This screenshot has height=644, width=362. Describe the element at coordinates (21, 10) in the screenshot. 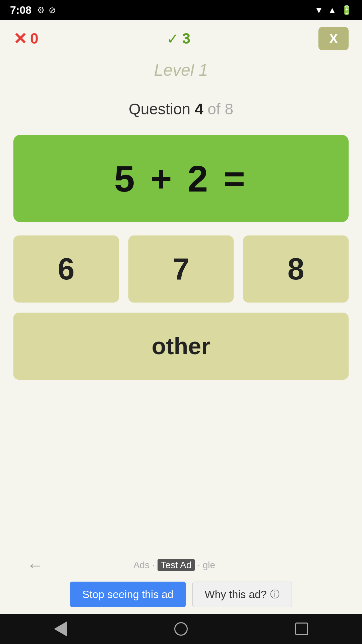

I see `status-time: 7:08` at that location.